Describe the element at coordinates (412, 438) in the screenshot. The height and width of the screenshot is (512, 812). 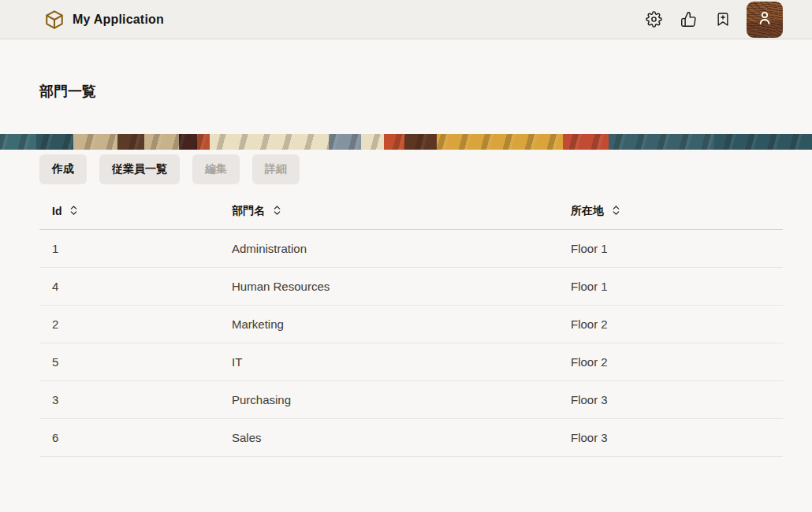
I see `table-row: 6SalesFloor 3` at that location.